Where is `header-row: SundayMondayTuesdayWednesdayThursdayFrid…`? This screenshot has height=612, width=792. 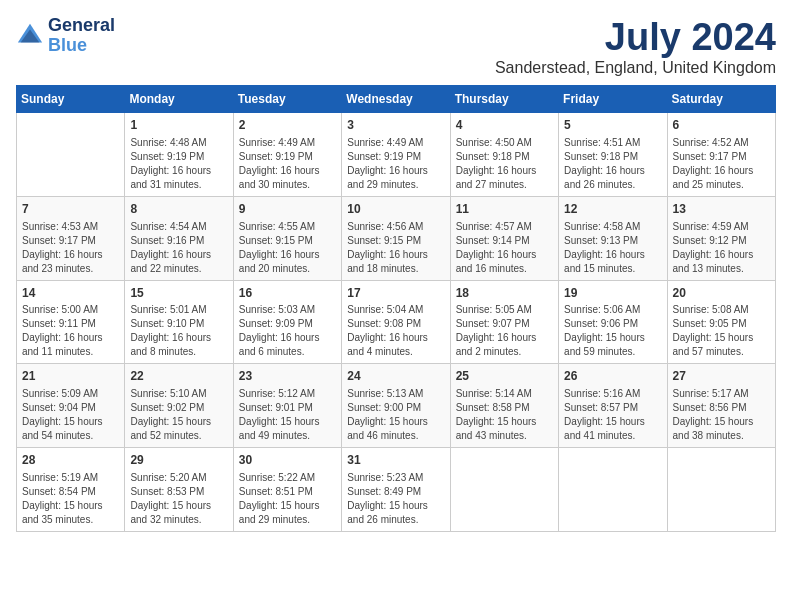 header-row: SundayMondayTuesdayWednesdayThursdayFrid… is located at coordinates (396, 100).